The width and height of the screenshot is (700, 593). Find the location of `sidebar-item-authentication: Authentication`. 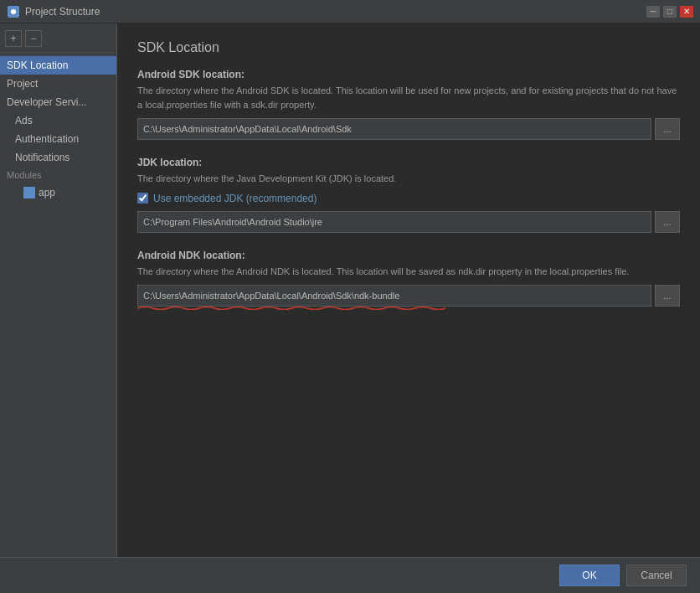

sidebar-item-authentication: Authentication is located at coordinates (59, 139).